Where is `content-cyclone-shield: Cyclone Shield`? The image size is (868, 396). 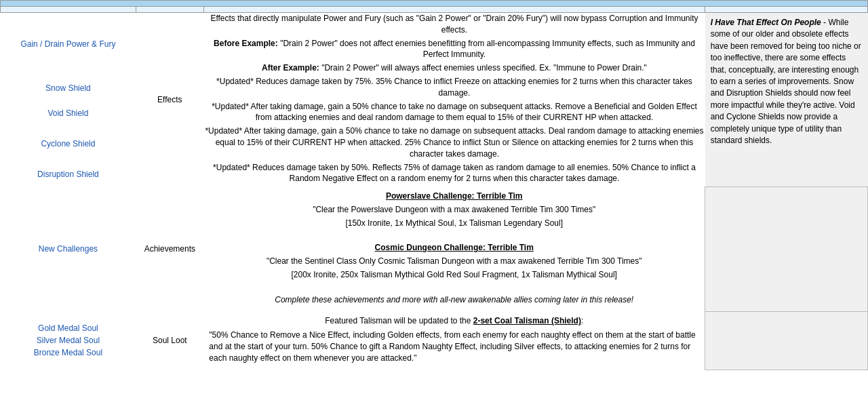
content-cyclone-shield: Cyclone Shield is located at coordinates (68, 144).